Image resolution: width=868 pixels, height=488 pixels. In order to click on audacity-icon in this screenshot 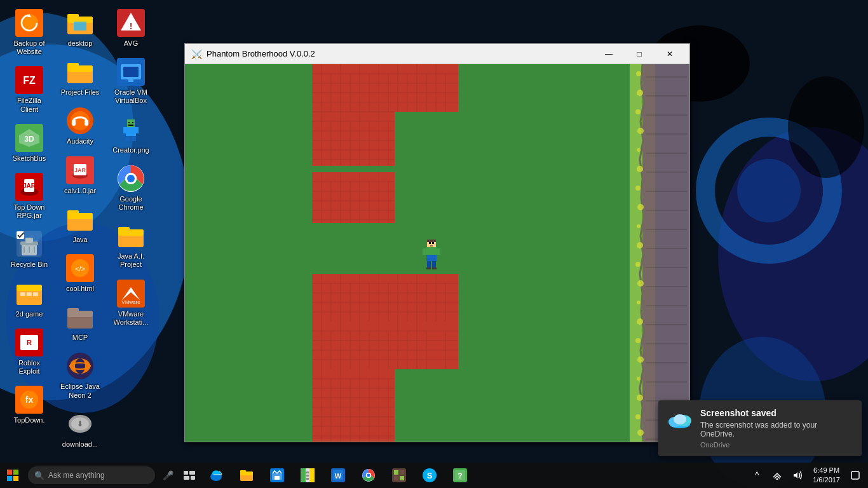, I will do `click(80, 121)`.